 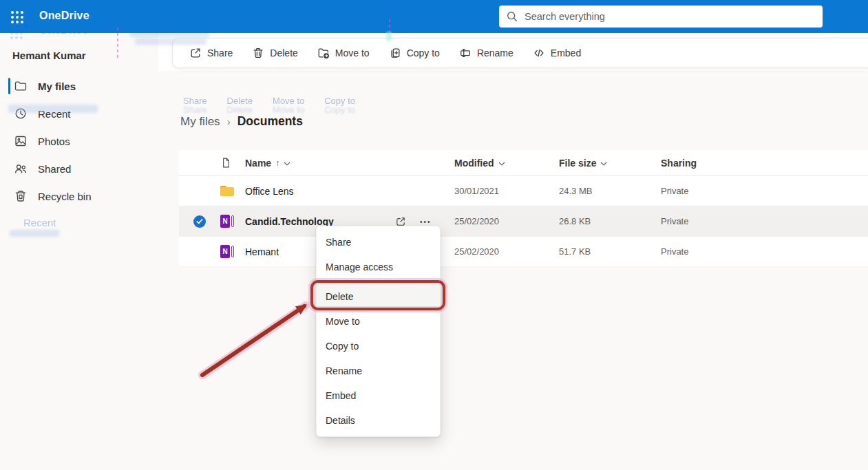 I want to click on share-icon, so click(x=195, y=53).